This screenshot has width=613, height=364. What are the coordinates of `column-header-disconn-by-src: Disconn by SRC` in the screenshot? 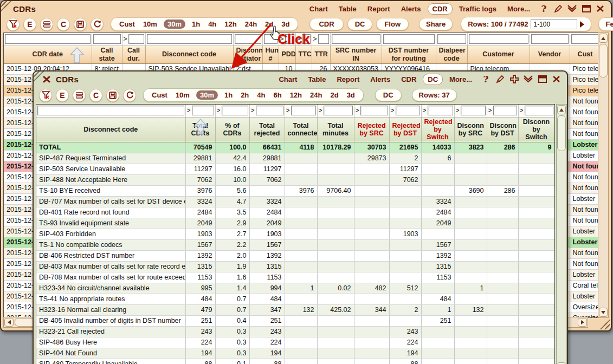 It's located at (470, 129).